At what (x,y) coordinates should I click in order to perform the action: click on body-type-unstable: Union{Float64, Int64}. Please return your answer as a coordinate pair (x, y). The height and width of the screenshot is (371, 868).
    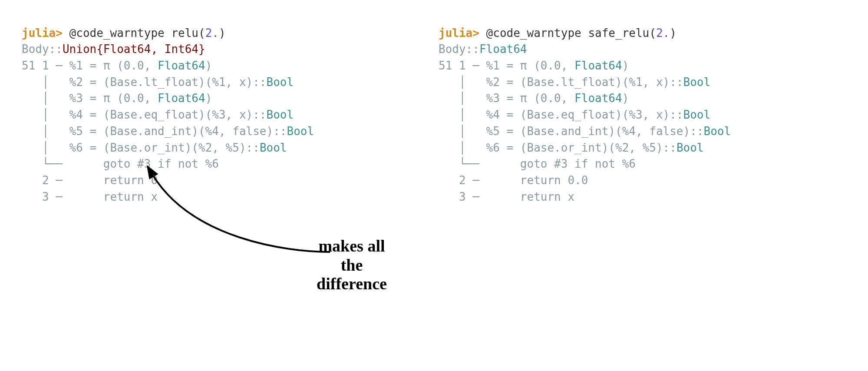
    Looking at the image, I should click on (134, 49).